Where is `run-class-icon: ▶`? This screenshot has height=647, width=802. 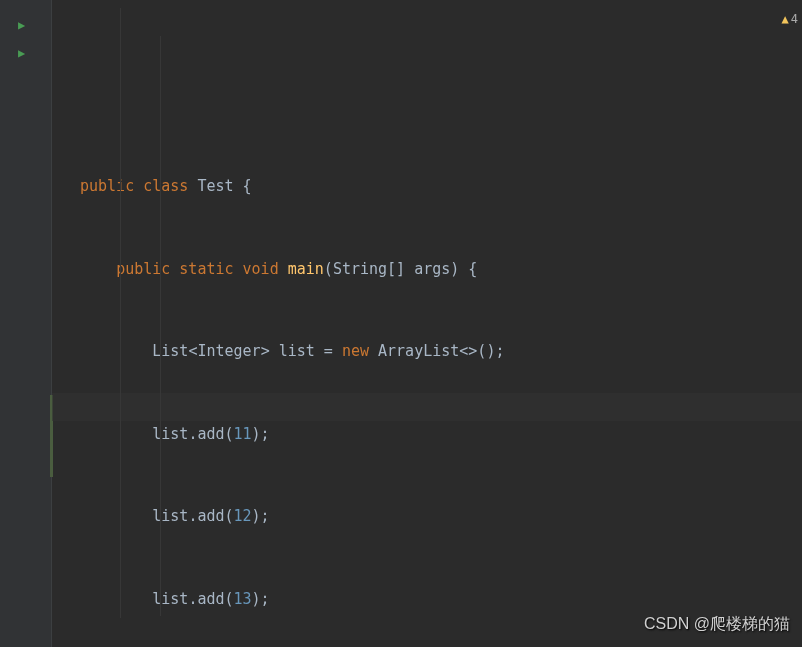 run-class-icon: ▶ is located at coordinates (22, 26).